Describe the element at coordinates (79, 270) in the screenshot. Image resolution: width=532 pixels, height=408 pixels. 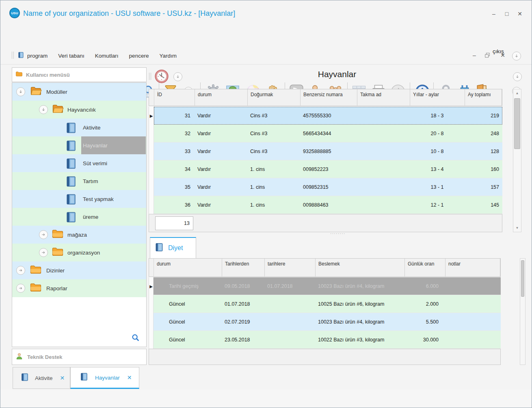
I see `sidebar-item-dizinler: Dizinler` at that location.